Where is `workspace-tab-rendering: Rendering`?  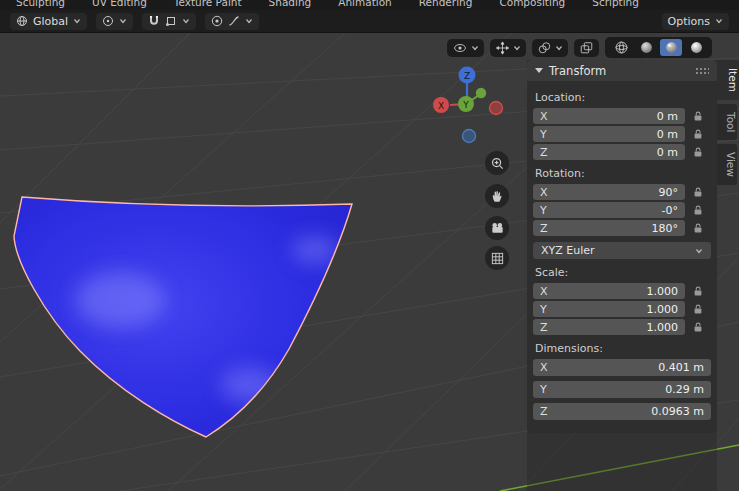 workspace-tab-rendering: Rendering is located at coordinates (446, 4).